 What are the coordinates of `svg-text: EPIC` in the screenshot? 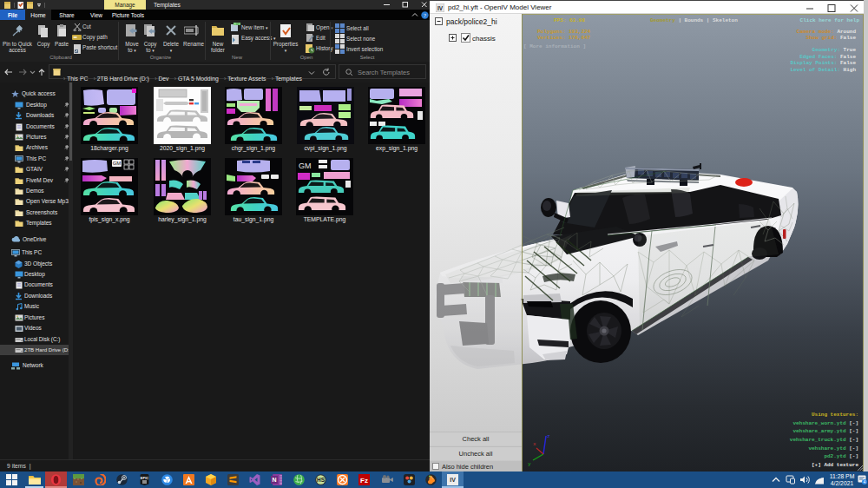 It's located at (144, 478).